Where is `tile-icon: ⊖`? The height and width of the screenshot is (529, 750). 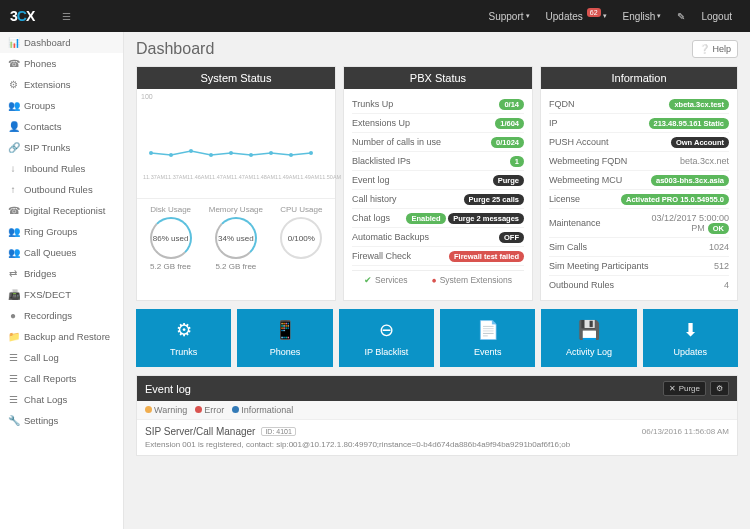
tile-icon: ⊖ is located at coordinates (386, 330).